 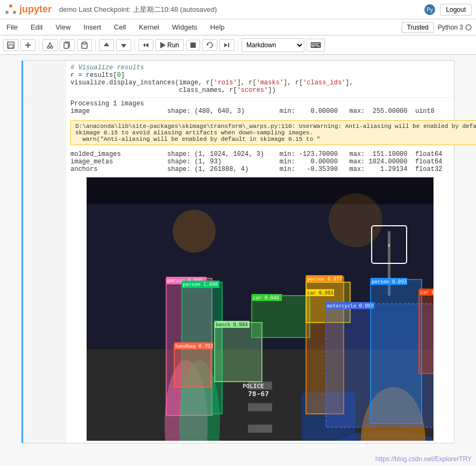 What do you see at coordinates (430, 10) in the screenshot?
I see `svg-text: Py` at bounding box center [430, 10].